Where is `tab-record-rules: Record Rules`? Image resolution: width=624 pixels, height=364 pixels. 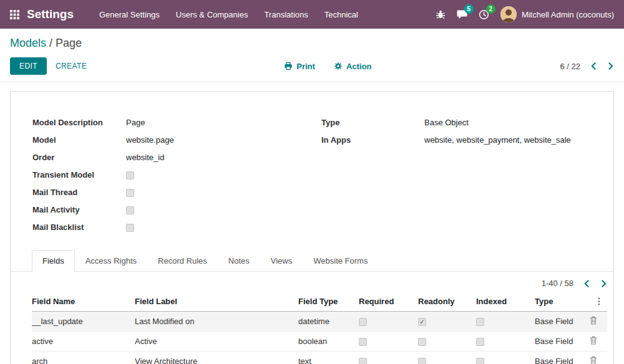 tab-record-rules: Record Rules is located at coordinates (182, 261).